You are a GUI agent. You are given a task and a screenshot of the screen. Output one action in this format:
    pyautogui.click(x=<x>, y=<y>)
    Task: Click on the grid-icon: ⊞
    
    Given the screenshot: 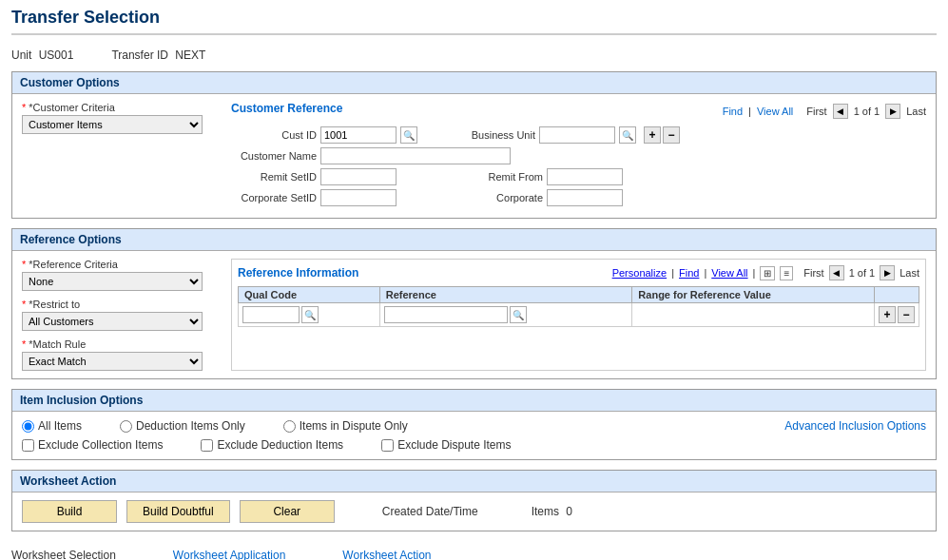 What is the action you would take?
    pyautogui.click(x=767, y=274)
    